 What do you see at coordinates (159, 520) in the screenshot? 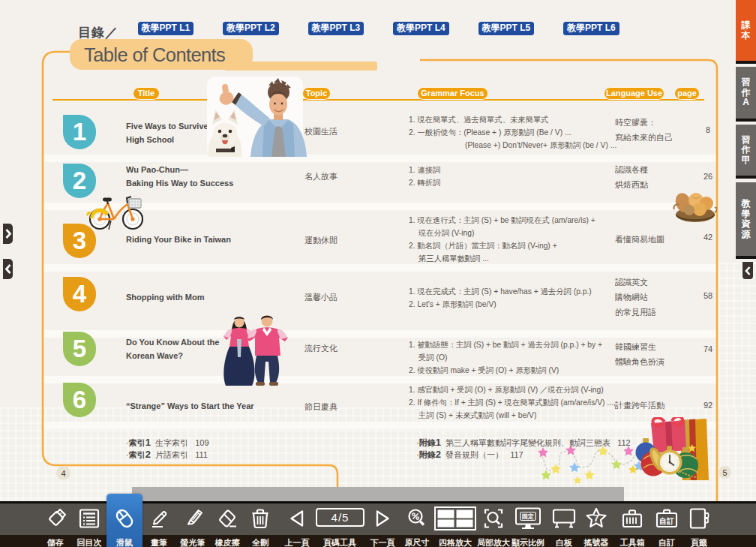
I see `pencil-icon` at bounding box center [159, 520].